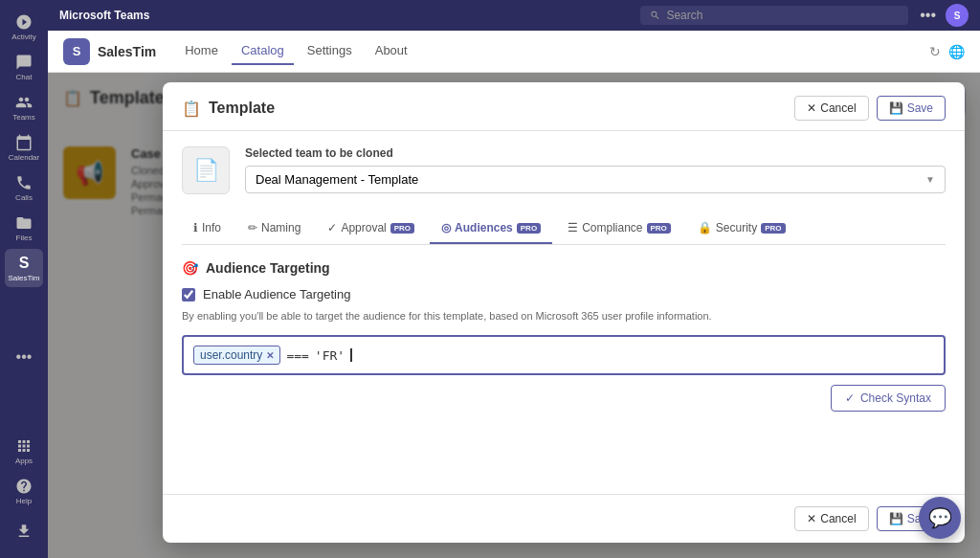  Describe the element at coordinates (612, 228) in the screenshot. I see `tab-compliance-label: Compliance` at that location.